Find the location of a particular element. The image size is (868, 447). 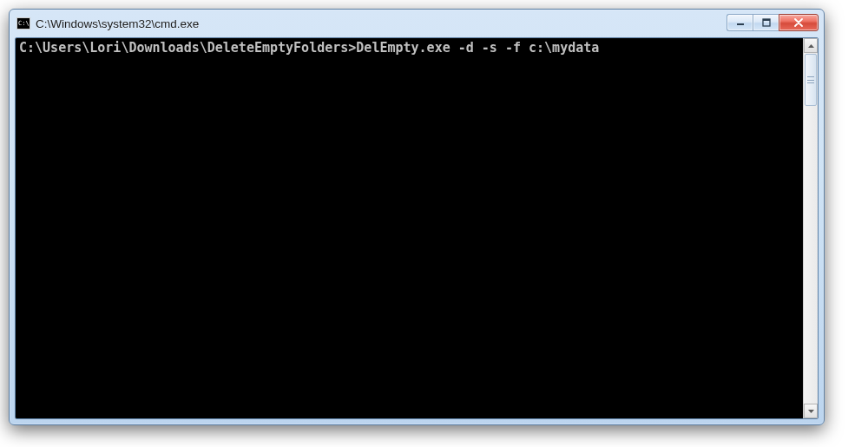

prompt-text: C:\Users\Lori\Downloads\DeleteEmptyFolde… is located at coordinates (187, 48).